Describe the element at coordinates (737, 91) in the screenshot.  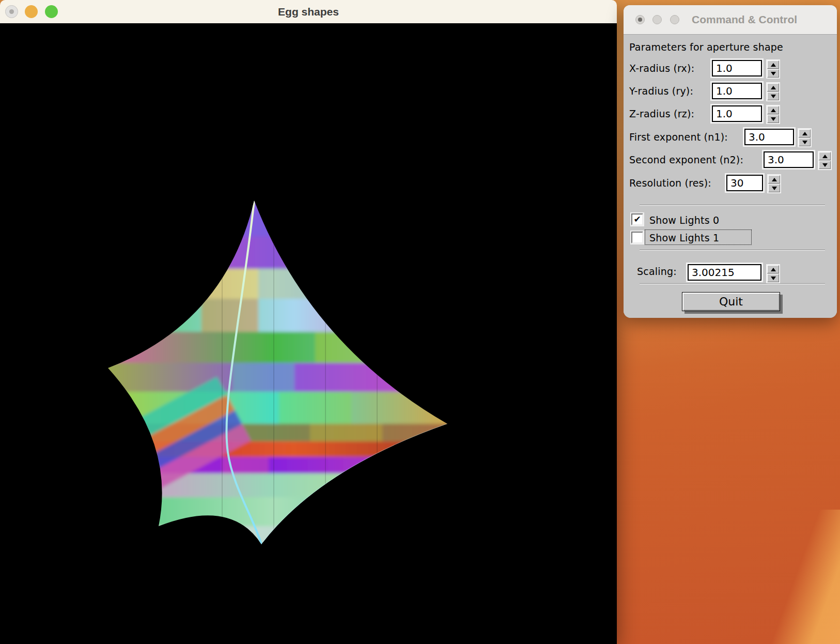
I see `y-radius-input` at that location.